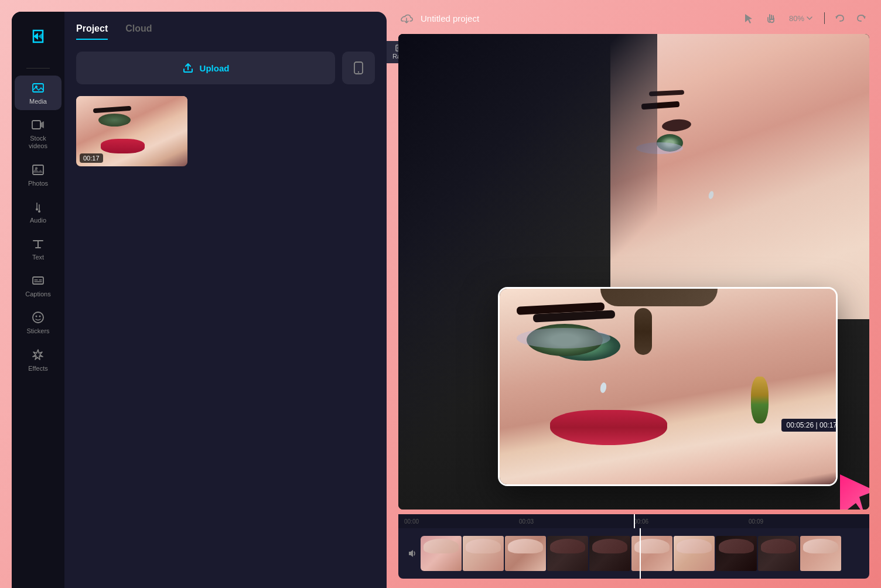  I want to click on audio-icon, so click(38, 207).